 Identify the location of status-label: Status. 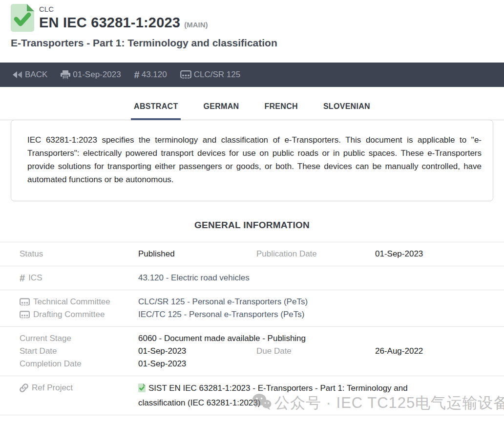
(79, 254).